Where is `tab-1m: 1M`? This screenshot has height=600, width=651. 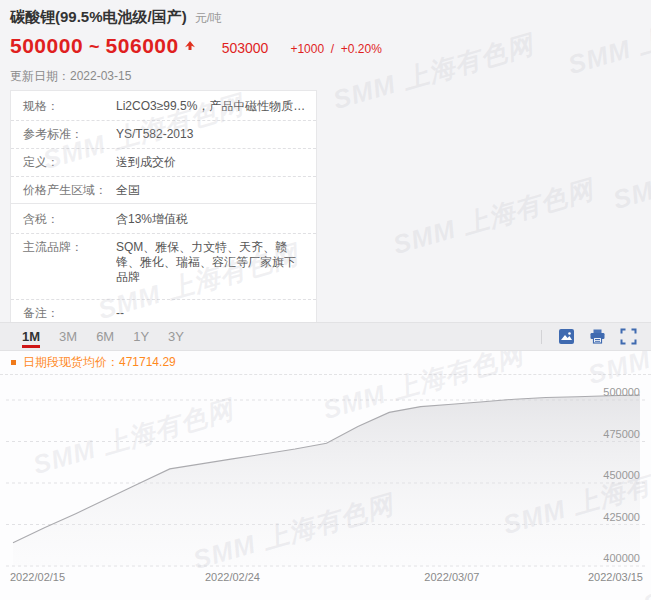
tab-1m: 1M is located at coordinates (31, 336).